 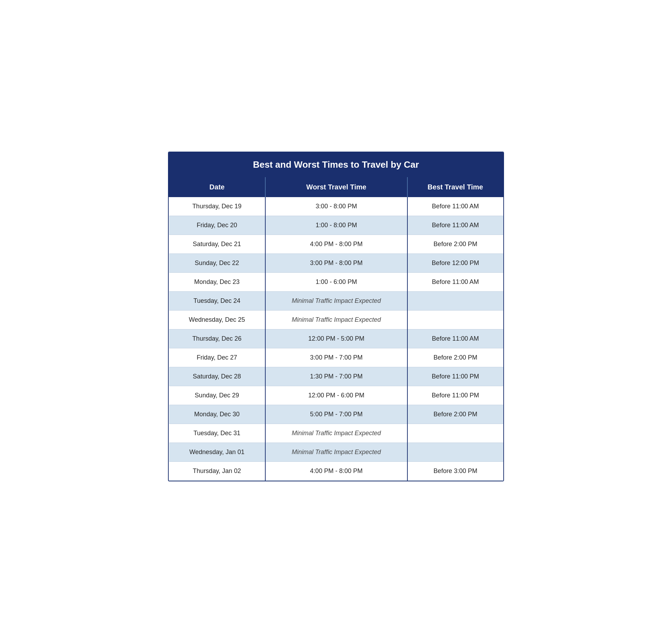 What do you see at coordinates (336, 433) in the screenshot?
I see `table-row: Tuesday, Dec 31Minimal Traffic Impact Ex…` at bounding box center [336, 433].